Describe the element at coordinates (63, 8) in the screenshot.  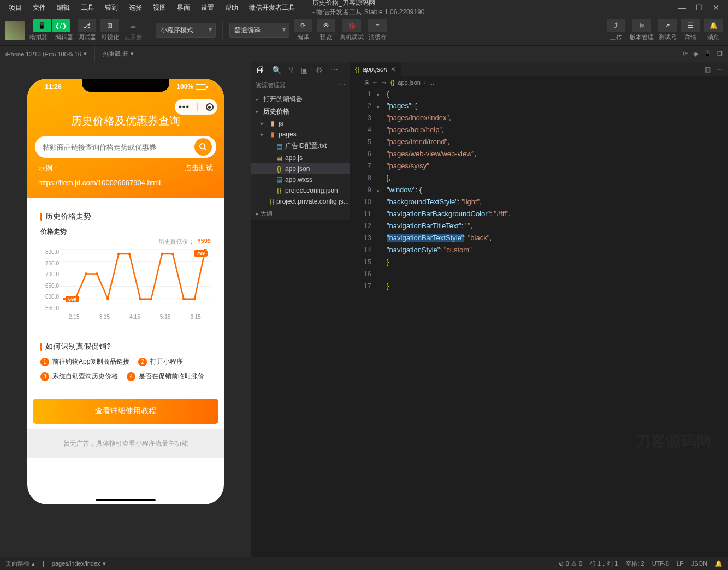
I see `menu-edit: 编辑` at that location.